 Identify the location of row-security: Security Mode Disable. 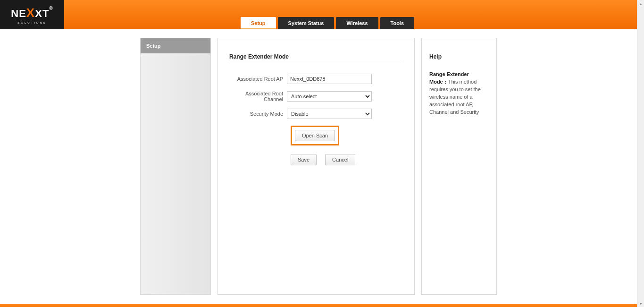
(316, 114).